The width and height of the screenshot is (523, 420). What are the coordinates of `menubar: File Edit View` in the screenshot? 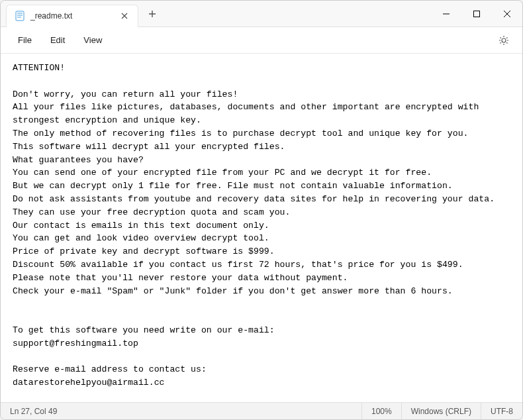 It's located at (262, 40).